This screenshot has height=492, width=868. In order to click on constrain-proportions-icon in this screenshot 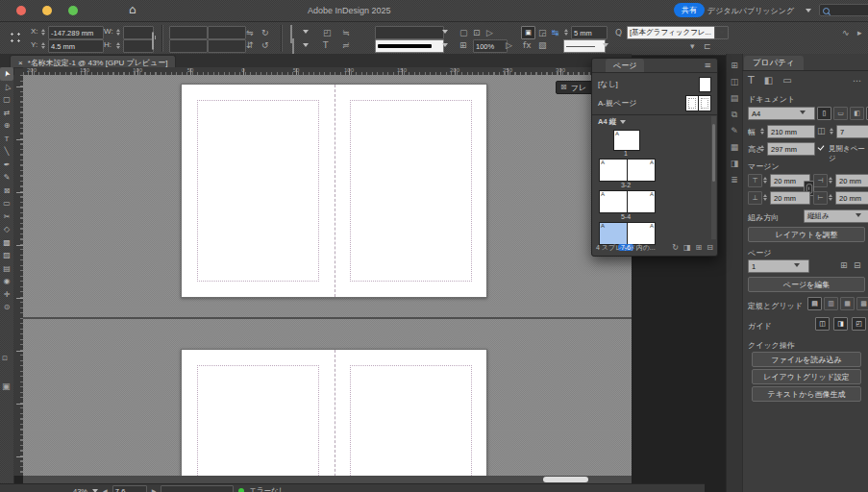, I will do `click(153, 40)`.